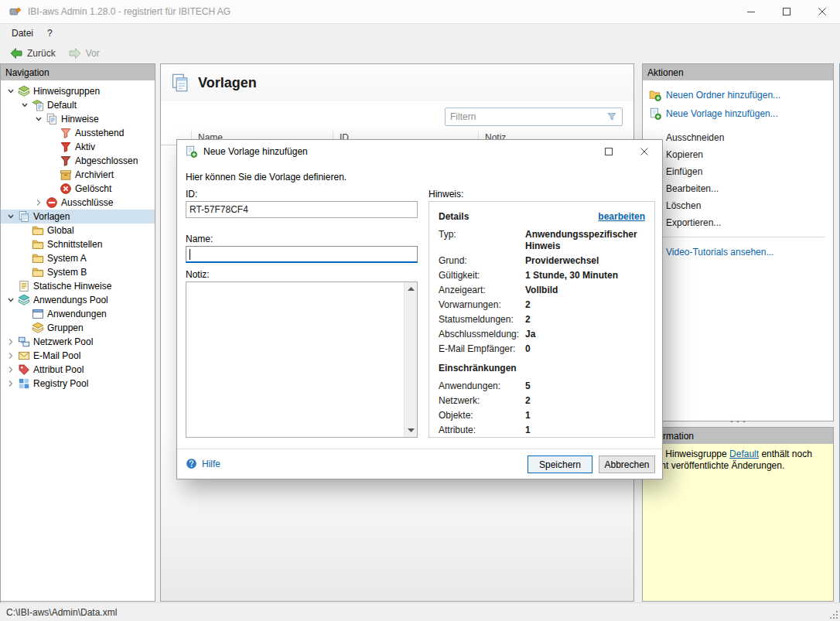 This screenshot has width=840, height=621. Describe the element at coordinates (84, 53) in the screenshot. I see `forward-button: Vor` at that location.